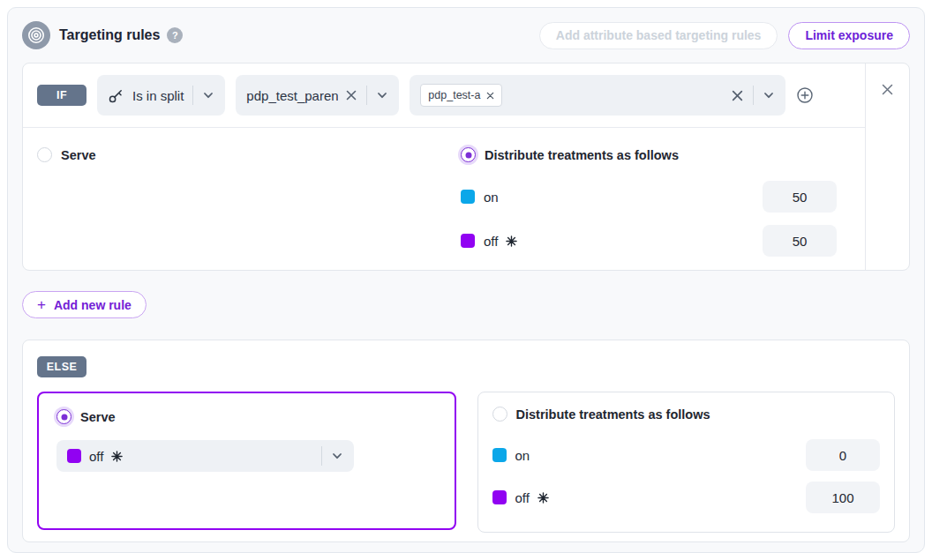  What do you see at coordinates (158, 95) in the screenshot?
I see `matcher-label: Is in split` at bounding box center [158, 95].